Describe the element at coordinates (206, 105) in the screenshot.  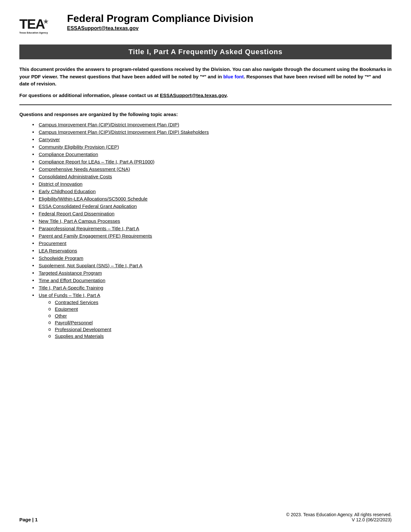
I see `section-divider` at that location.